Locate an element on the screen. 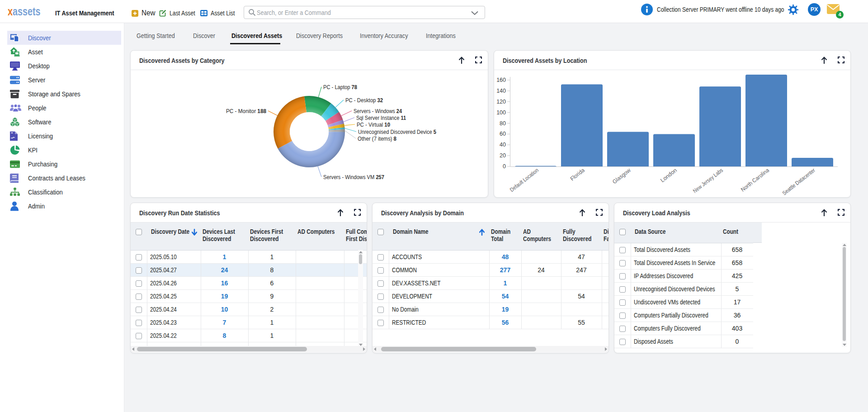  svg-text: Seattle Datacenter is located at coordinates (799, 182).